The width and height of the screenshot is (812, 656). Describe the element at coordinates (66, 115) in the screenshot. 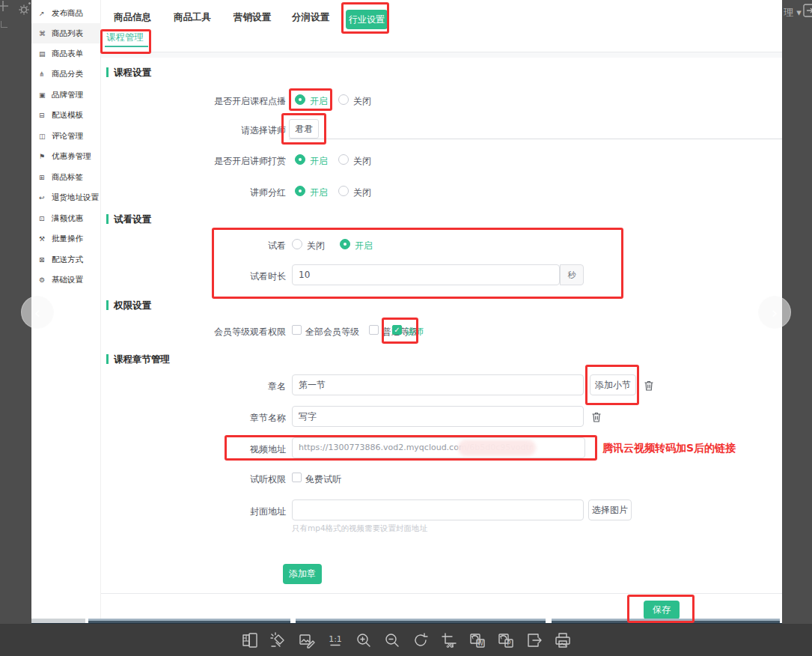

I see `sidebar-item-shipping-template: ⊟配送模板` at that location.